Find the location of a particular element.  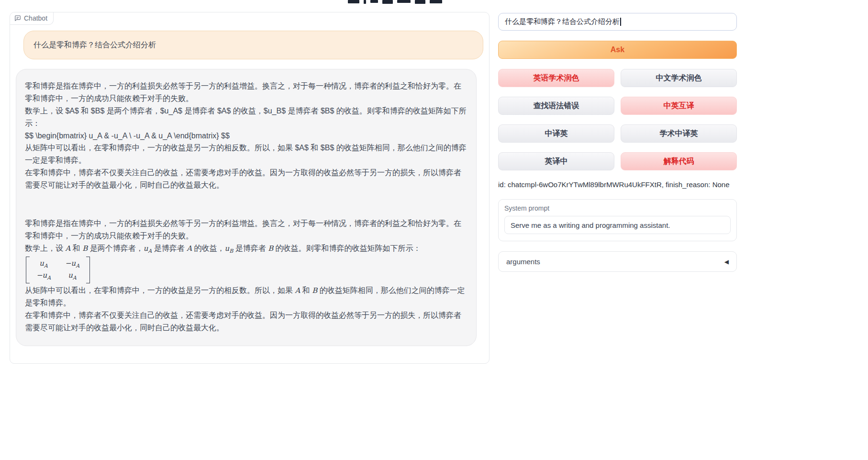

bot-raw-paragraph: 数学上，设 $A$ 和 $B$ 是两个博弈者，$u_A$ 是博弈者 $A$ 的收… is located at coordinates (246, 117).